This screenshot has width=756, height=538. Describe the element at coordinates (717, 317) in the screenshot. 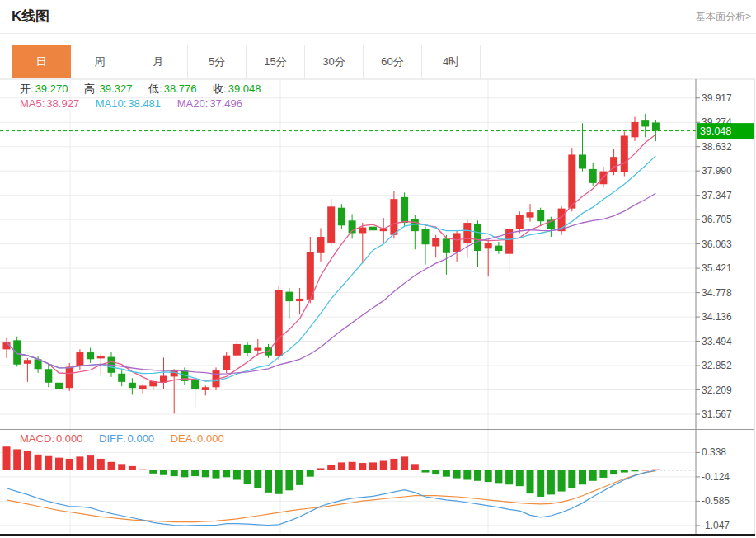

I see `svg-text: 34.136` at that location.